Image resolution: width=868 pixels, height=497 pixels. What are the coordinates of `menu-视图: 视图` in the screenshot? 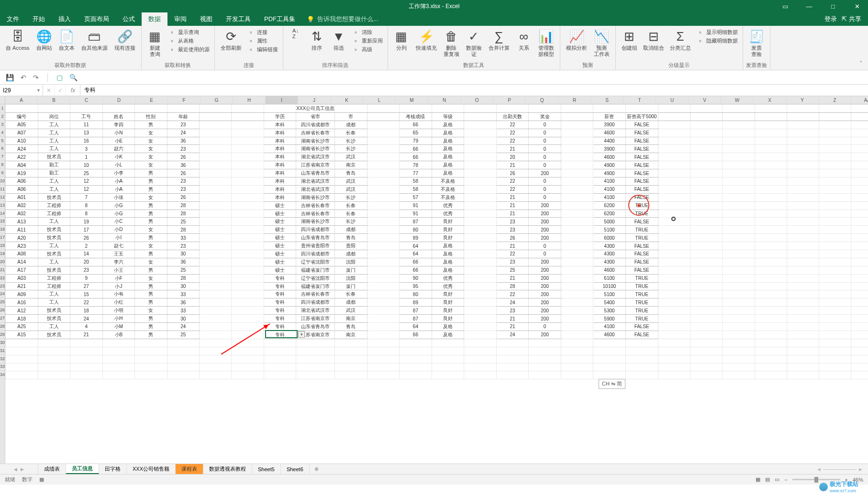 It's located at (206, 19).